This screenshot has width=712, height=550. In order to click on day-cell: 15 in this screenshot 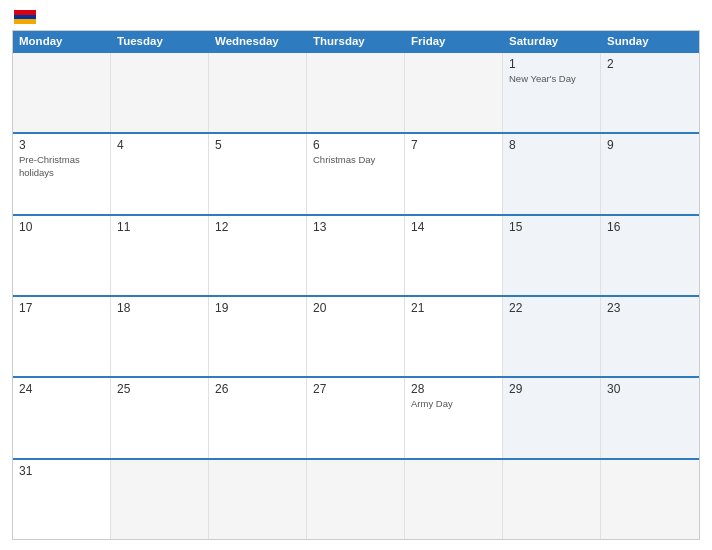, I will do `click(552, 256)`.